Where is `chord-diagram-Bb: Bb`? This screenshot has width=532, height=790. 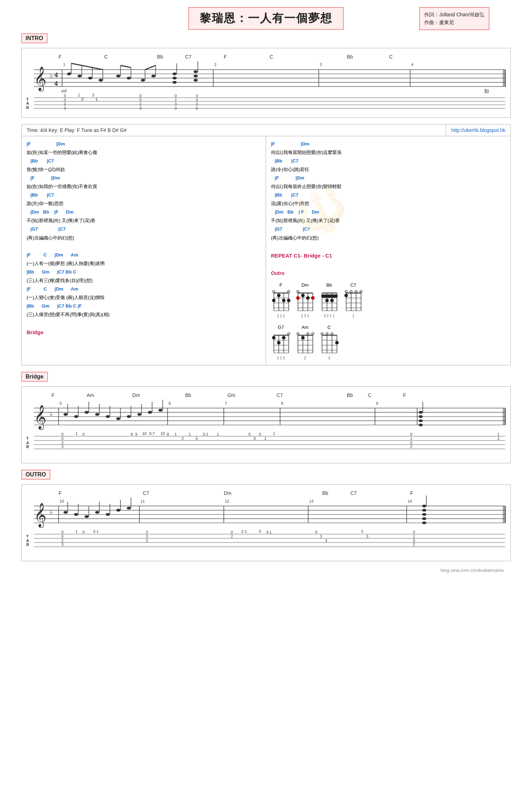
chord-diagram-Bb: Bb is located at coordinates (329, 300).